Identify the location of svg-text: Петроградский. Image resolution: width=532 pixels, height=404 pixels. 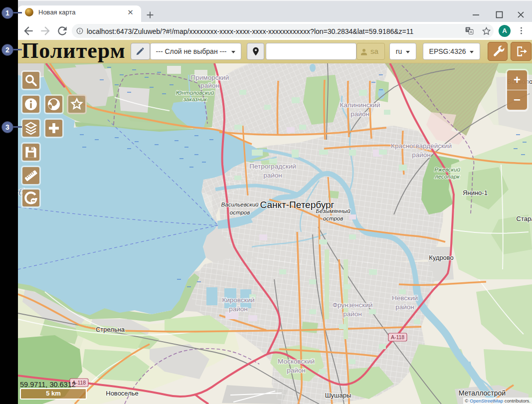
(273, 167).